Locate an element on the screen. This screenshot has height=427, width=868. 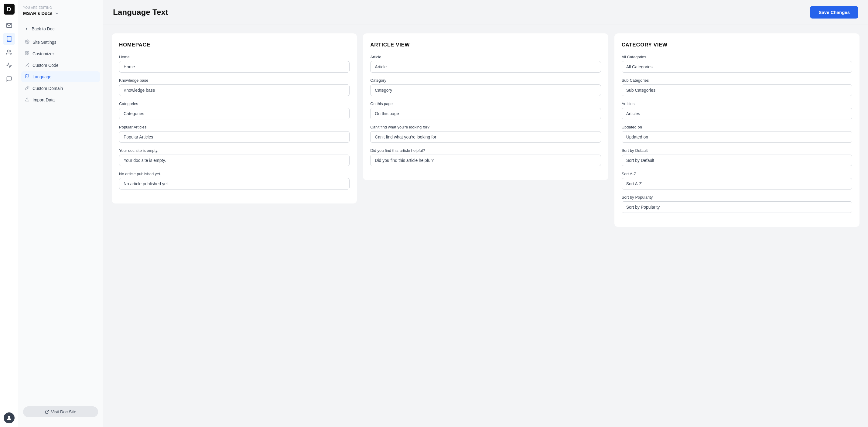
sub-categories-label: Sub Categories is located at coordinates (737, 80).